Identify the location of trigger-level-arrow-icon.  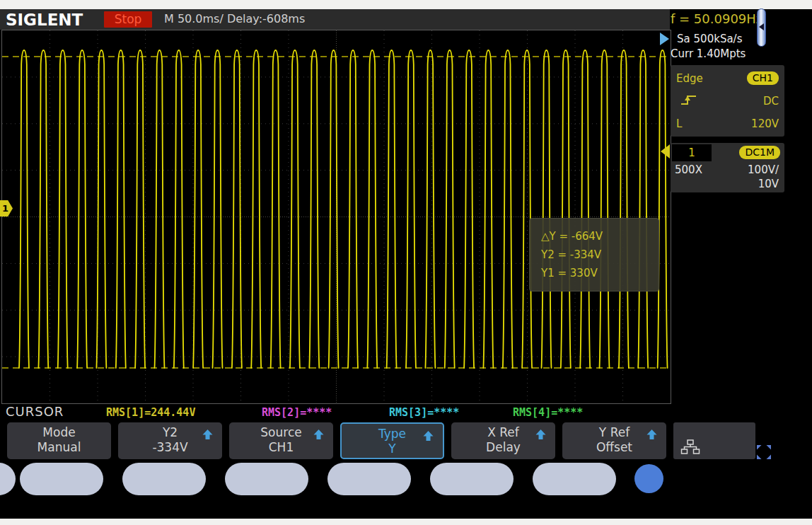
(665, 151).